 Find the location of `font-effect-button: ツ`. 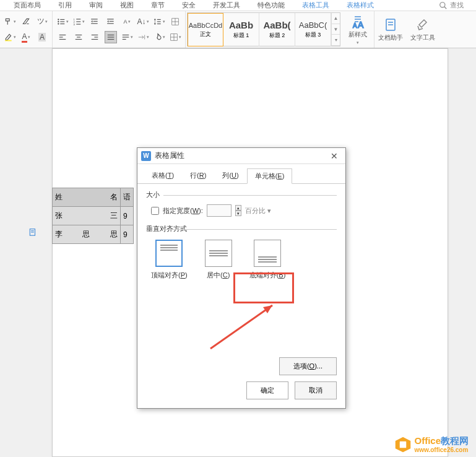

font-effect-button: ツ is located at coordinates (42, 22).